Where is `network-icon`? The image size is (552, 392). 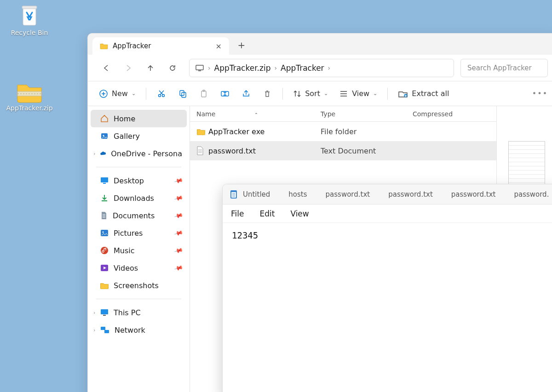
network-icon is located at coordinates (105, 330).